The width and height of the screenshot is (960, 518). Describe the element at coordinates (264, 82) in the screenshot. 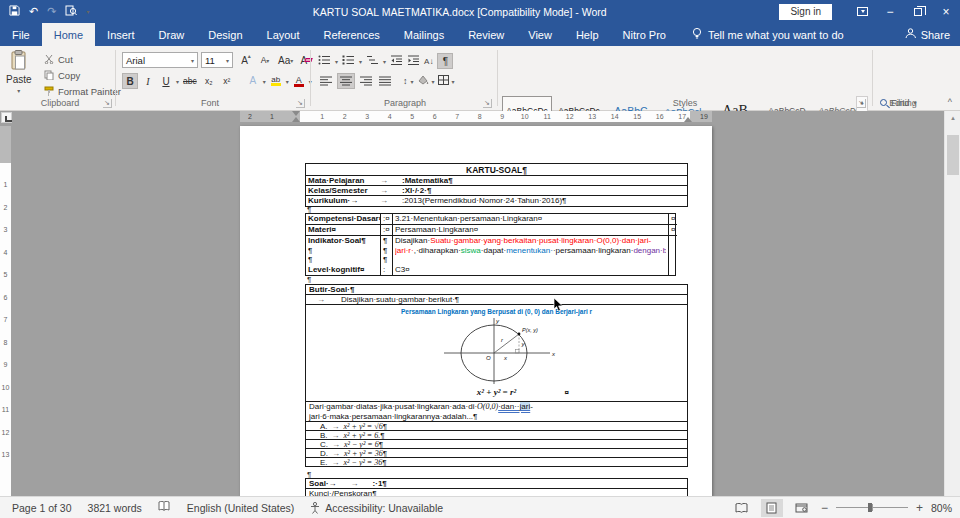

I see `effects-caret-icon: ▾` at that location.